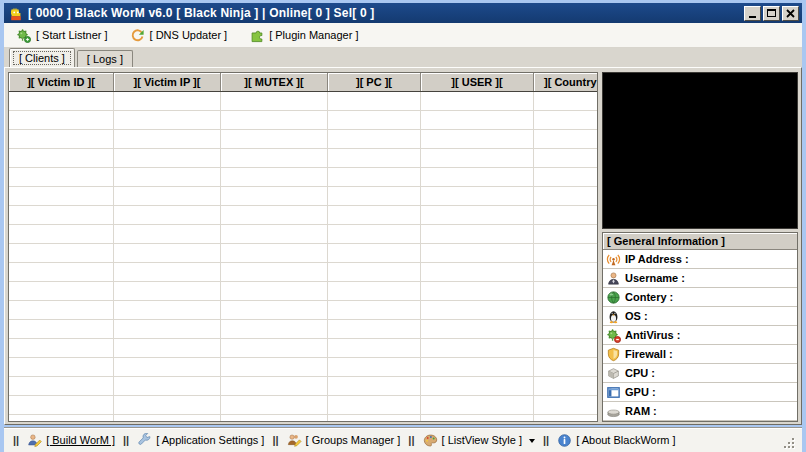 This screenshot has height=452, width=806. I want to click on title-bar: [ 0000 ] Black WorM v6.0 [ Black Ninja ]…, so click(403, 13).